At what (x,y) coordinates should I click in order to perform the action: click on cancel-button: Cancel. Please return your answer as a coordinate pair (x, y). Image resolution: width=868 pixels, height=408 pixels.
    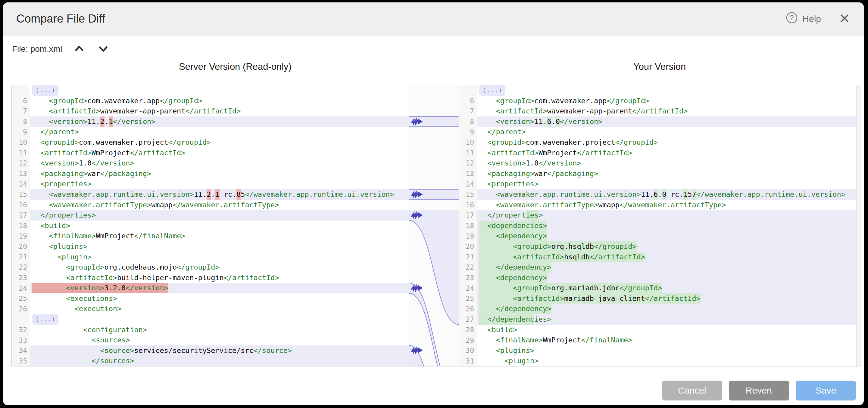
    Looking at the image, I should click on (692, 390).